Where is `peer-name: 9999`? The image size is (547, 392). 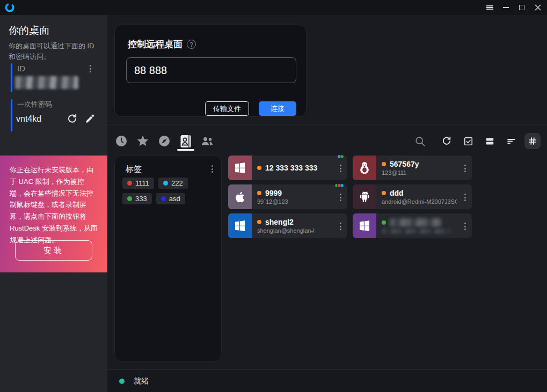
peer-name: 9999 is located at coordinates (274, 193).